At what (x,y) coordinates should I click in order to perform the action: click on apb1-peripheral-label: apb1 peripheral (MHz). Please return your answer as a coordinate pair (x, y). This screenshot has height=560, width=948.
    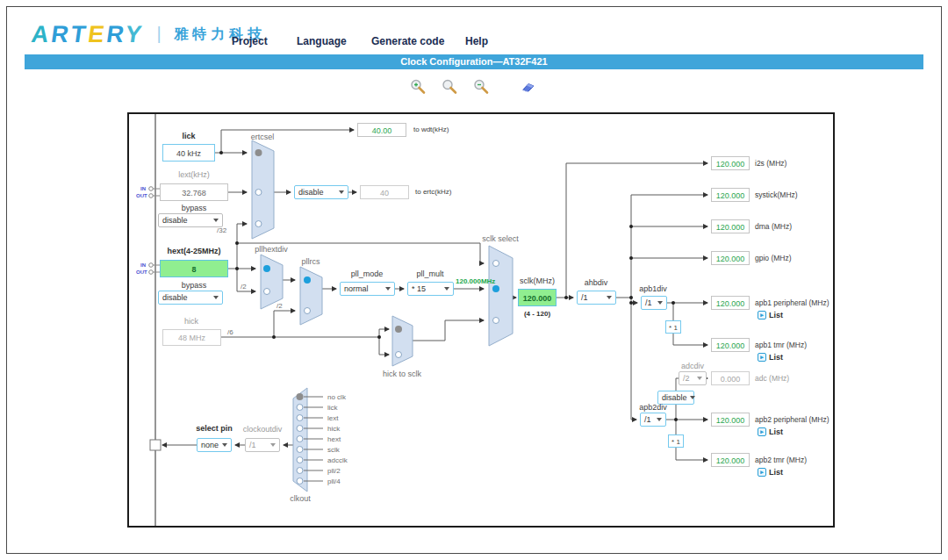
    Looking at the image, I should click on (792, 303).